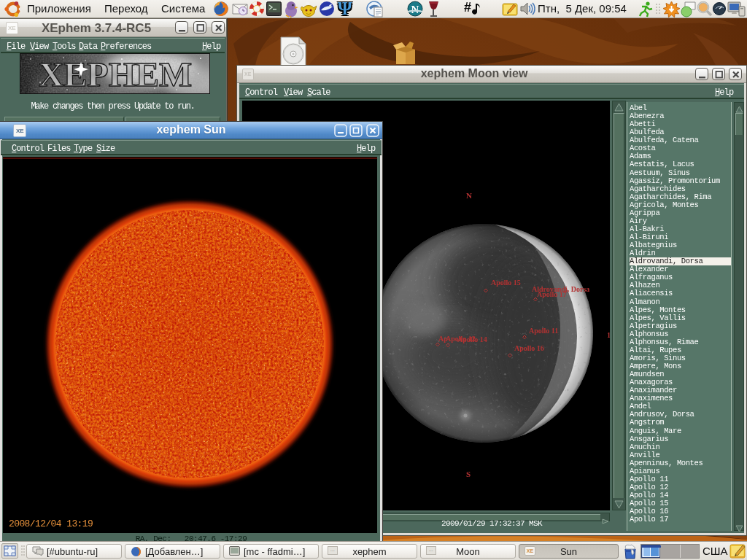  What do you see at coordinates (115, 74) in the screenshot?
I see `svg-text: XEPHEM` at bounding box center [115, 74].